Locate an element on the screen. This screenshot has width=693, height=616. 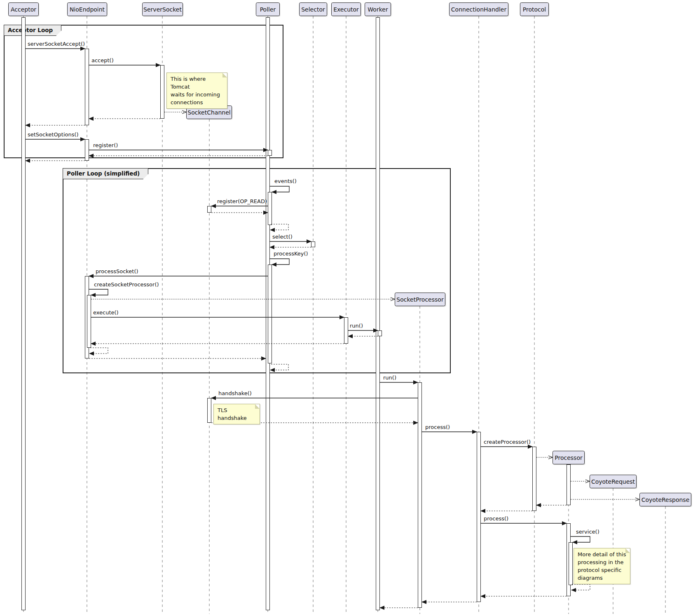
object-socketchannel-label: SocketChannel is located at coordinates (209, 112).